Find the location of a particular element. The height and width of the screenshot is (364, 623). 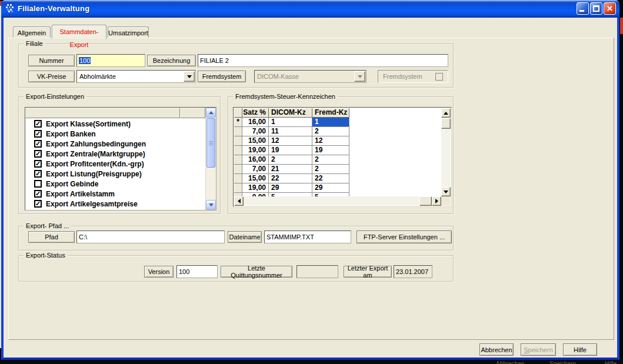

bezeichnung-button: Bezeichnung is located at coordinates (172, 61).